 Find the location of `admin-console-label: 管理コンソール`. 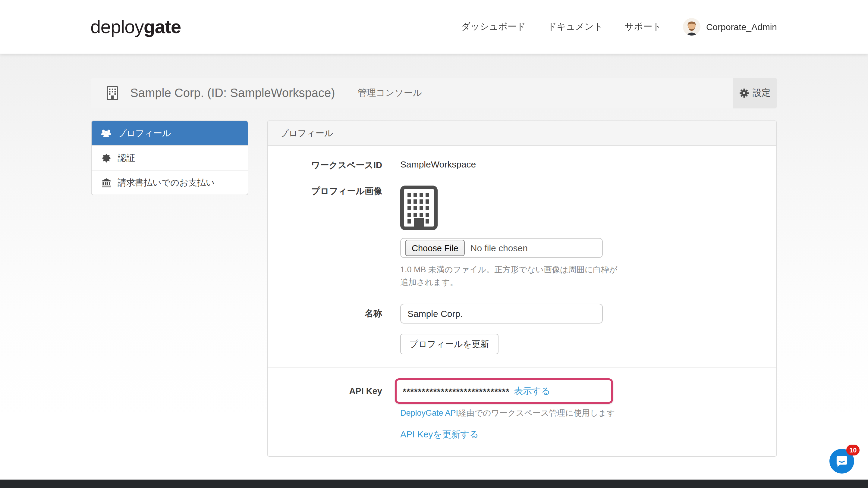

admin-console-label: 管理コンソール is located at coordinates (390, 93).